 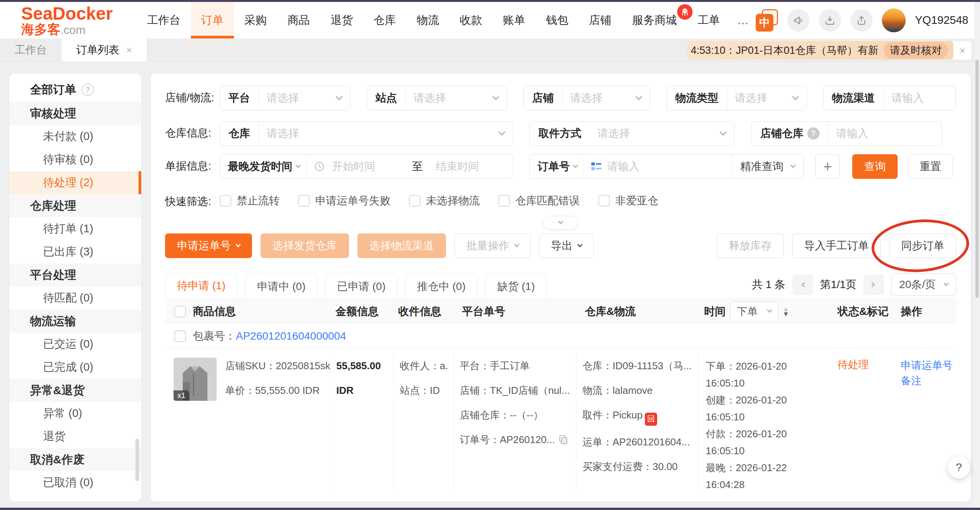 What do you see at coordinates (428, 20) in the screenshot?
I see `nav-item-logistics: 物流` at bounding box center [428, 20].